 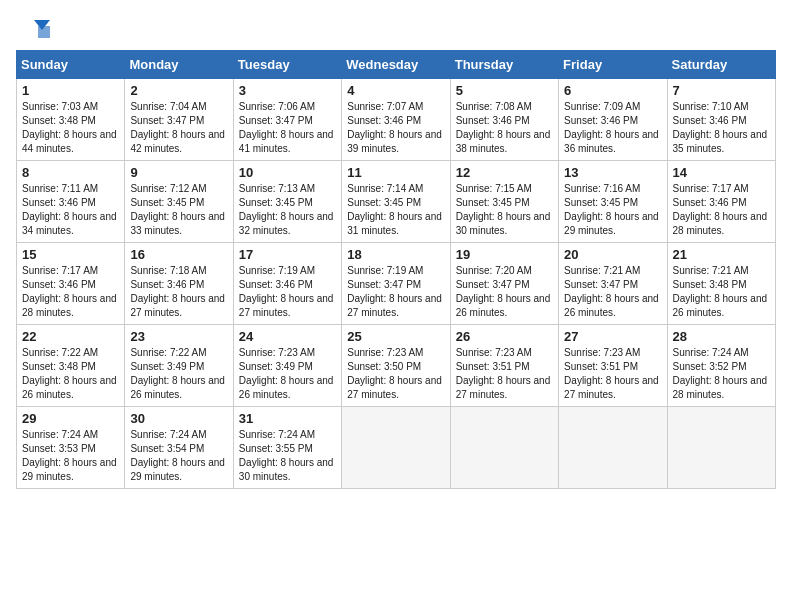 What do you see at coordinates (504, 254) in the screenshot?
I see `day-number: 19` at bounding box center [504, 254].